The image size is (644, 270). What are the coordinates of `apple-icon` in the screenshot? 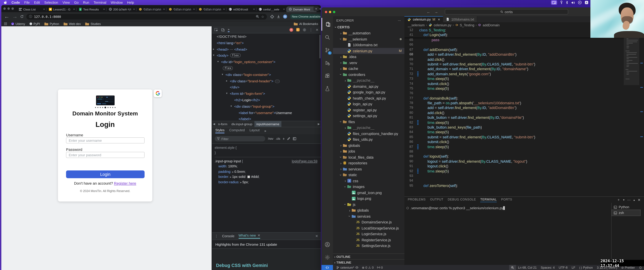 It's located at (6, 3).